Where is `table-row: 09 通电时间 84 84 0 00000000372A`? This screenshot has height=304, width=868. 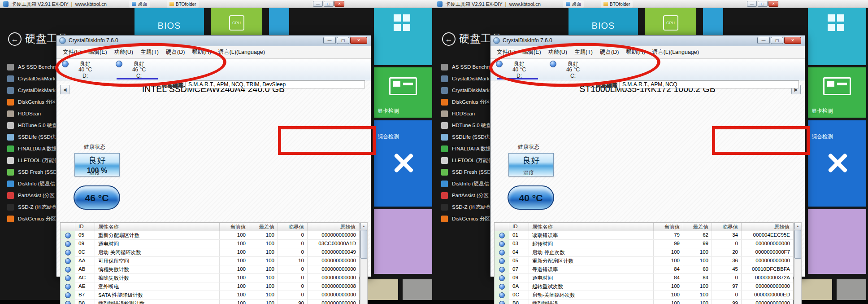 table-row: 09 通电时间 84 84 0 00000000372A is located at coordinates (644, 278).